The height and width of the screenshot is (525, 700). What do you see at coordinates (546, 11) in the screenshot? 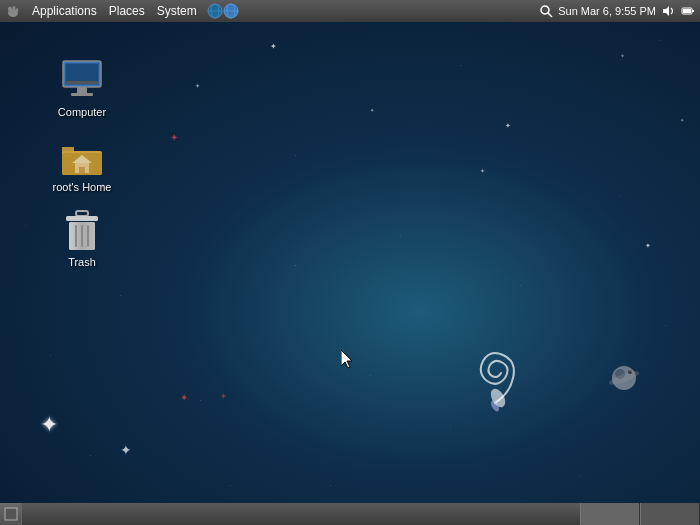
I see `search-icon` at bounding box center [546, 11].